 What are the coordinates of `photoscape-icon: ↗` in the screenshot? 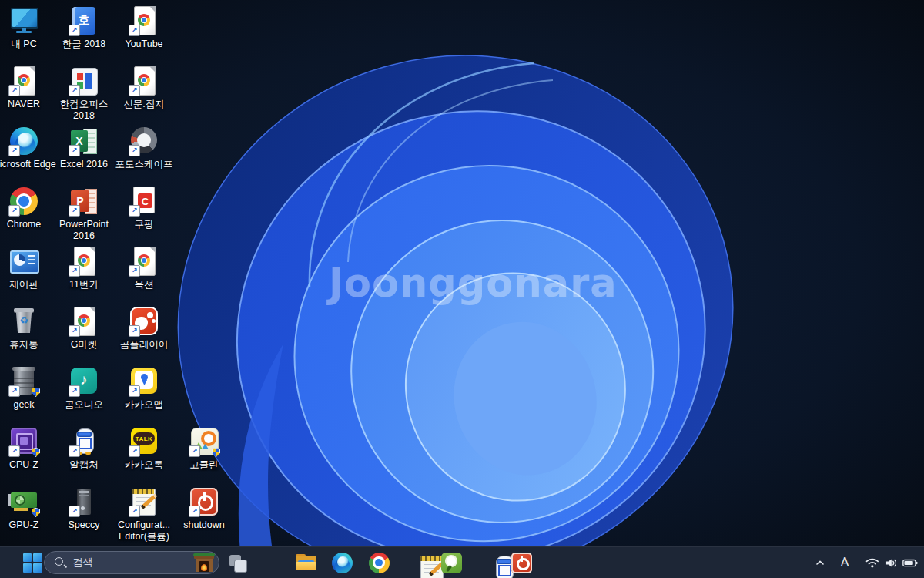 It's located at (144, 141).